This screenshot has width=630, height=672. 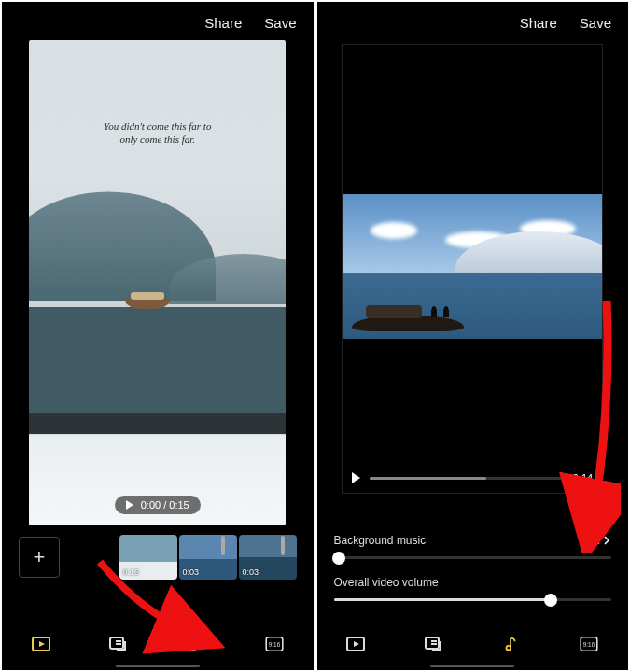 I want to click on music-panel: Background music Add Overall video volum…, so click(x=473, y=572).